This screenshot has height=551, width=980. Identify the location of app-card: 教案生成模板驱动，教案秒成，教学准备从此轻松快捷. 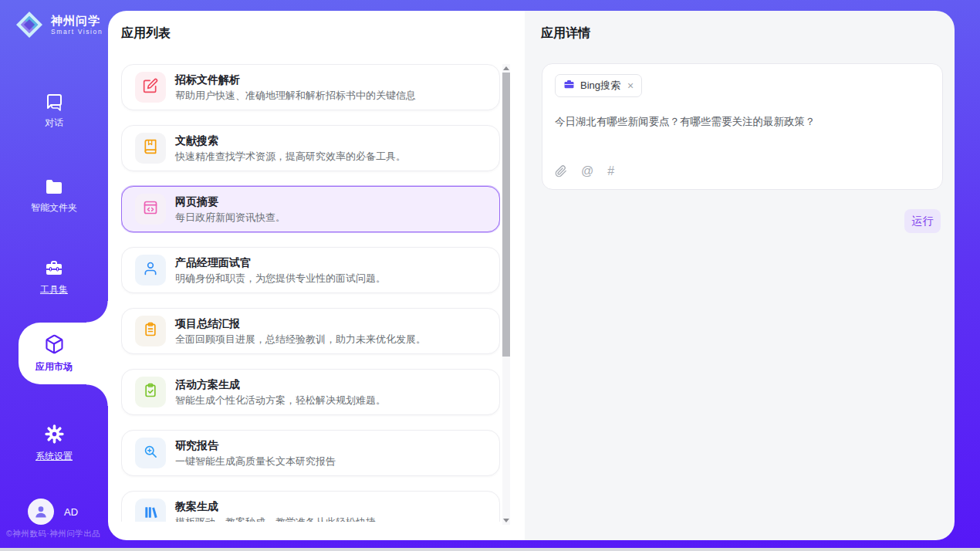
(310, 506).